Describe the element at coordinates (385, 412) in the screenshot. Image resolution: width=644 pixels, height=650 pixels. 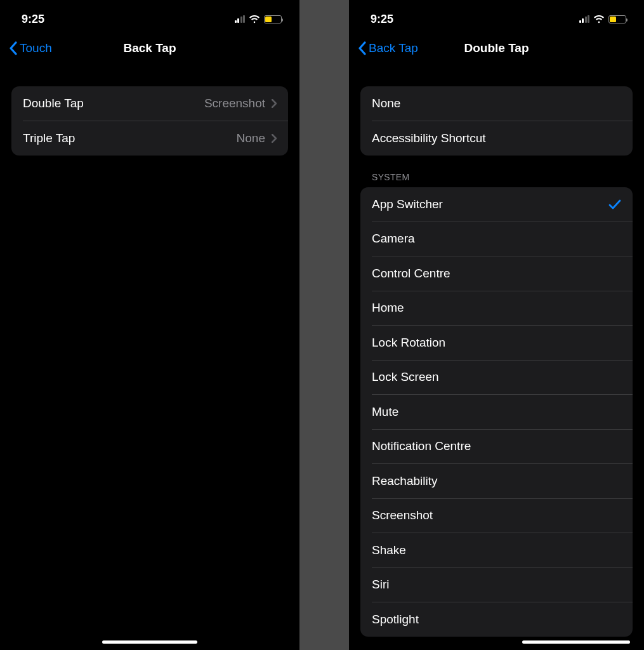
I see `row-label: Mute` at that location.